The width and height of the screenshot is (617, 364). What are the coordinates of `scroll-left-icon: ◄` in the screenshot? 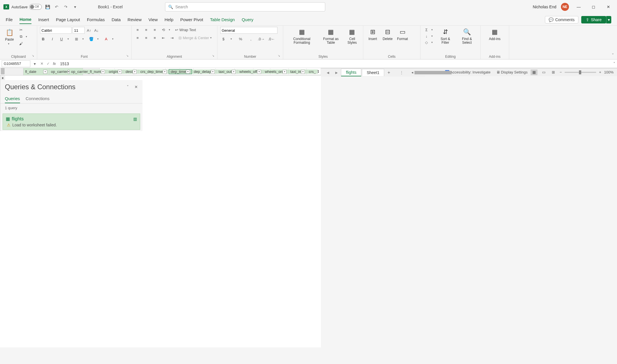 It's located at (412, 73).